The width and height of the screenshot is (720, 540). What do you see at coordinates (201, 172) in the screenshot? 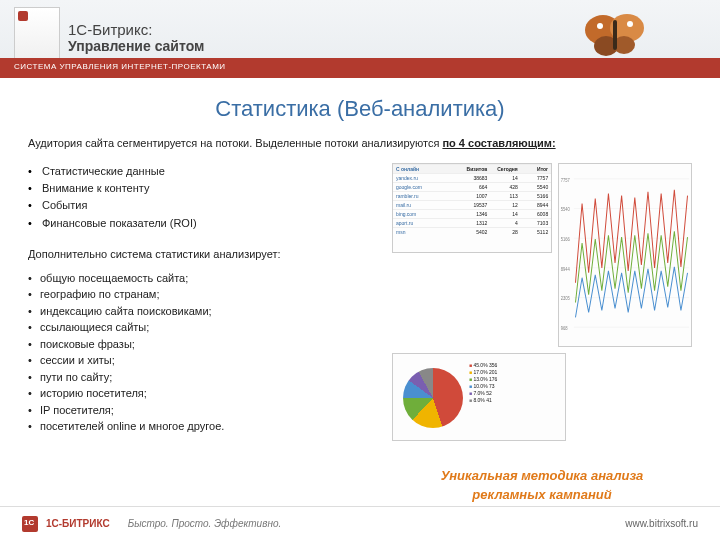
I see `list-item: Статистические данные` at bounding box center [201, 172].